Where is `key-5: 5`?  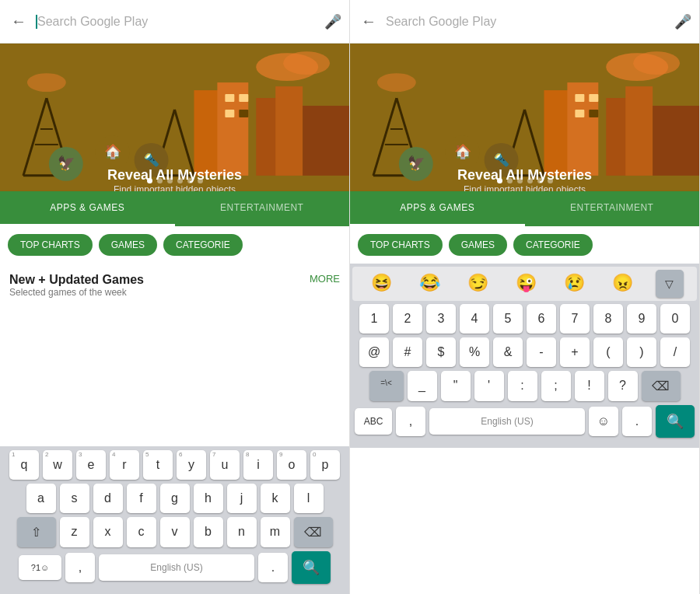
key-5: 5 is located at coordinates (508, 319).